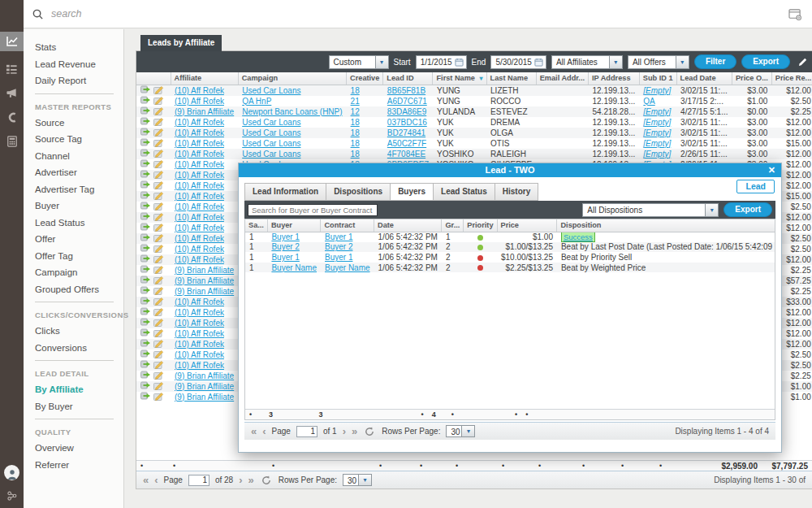  Describe the element at coordinates (12, 496) in the screenshot. I see `share-network-icon` at that location.